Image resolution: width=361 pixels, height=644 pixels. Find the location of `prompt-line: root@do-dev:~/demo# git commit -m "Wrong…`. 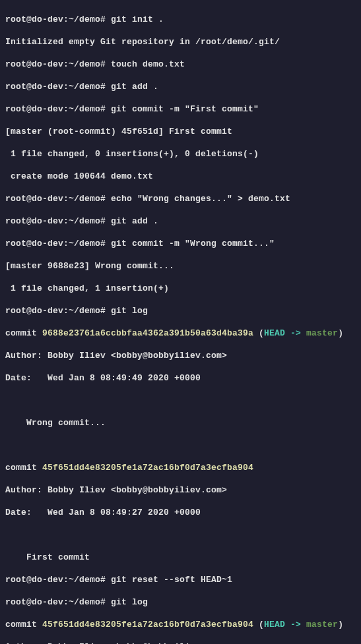

prompt-line: root@do-dev:~/demo# git commit -m "Wrong… is located at coordinates (181, 244).